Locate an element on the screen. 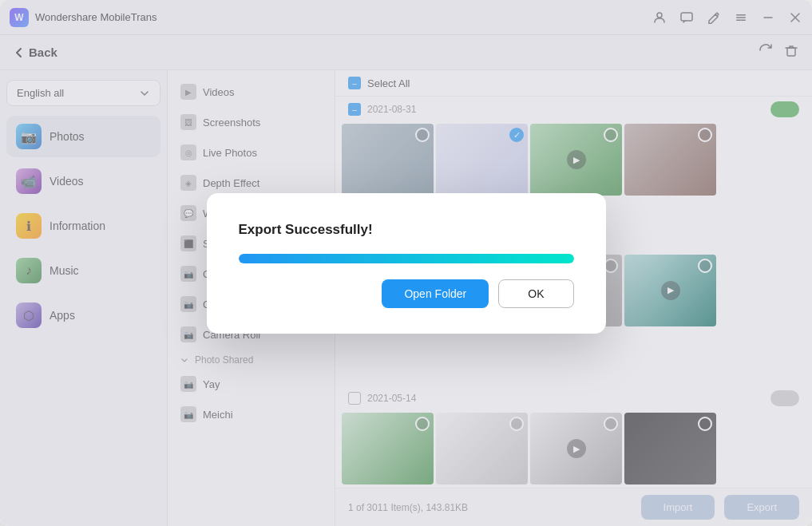 This screenshot has width=812, height=526. open-folder-button: Open Folder is located at coordinates (435, 294).